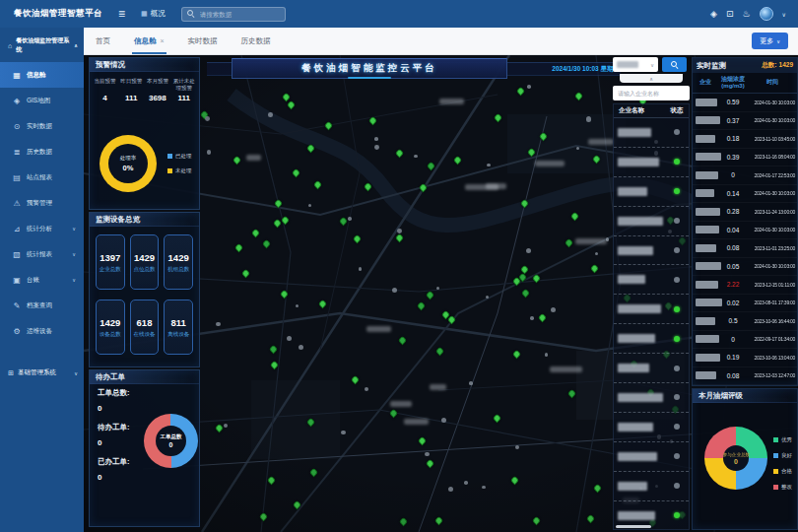 Image resolution: width=798 pixels, height=532 pixels. What do you see at coordinates (745, 102) in the screenshot?
I see `realtime-row: 0.592024-01-30 10:03:00` at bounding box center [745, 102].